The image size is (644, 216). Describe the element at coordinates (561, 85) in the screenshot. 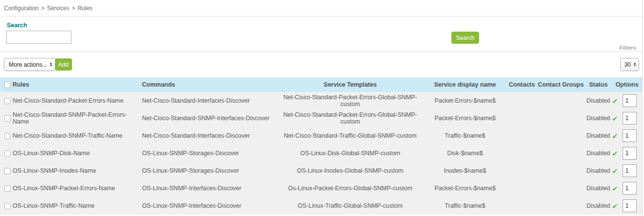

I see `column-header-contact-groups: Contact Groups` at that location.